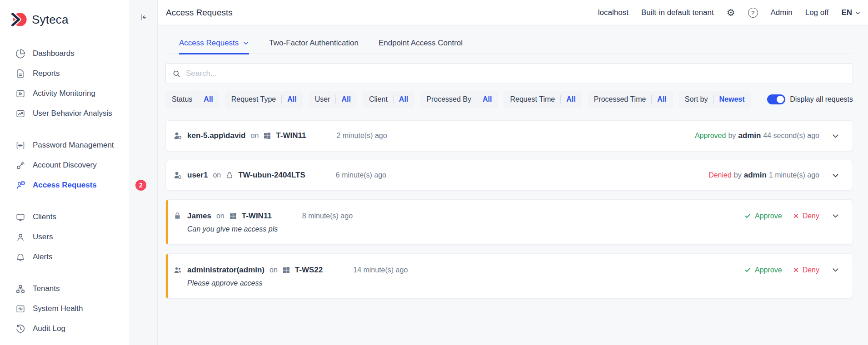 The image size is (868, 345). Describe the element at coordinates (193, 99) in the screenshot. I see `filter-chip-status: StatusAll` at that location.